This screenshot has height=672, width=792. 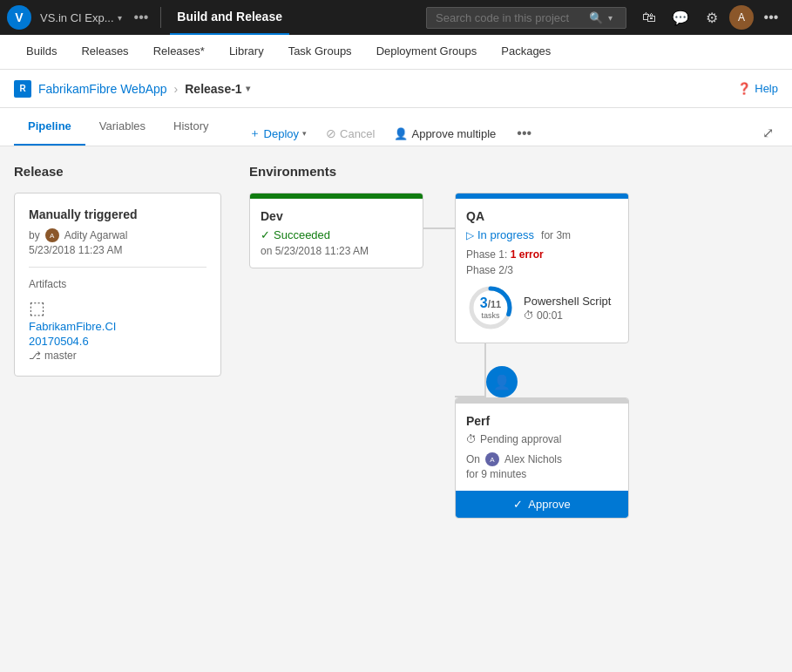 What do you see at coordinates (533, 459) in the screenshot?
I see `approver-name: Alex Nichols` at bounding box center [533, 459].